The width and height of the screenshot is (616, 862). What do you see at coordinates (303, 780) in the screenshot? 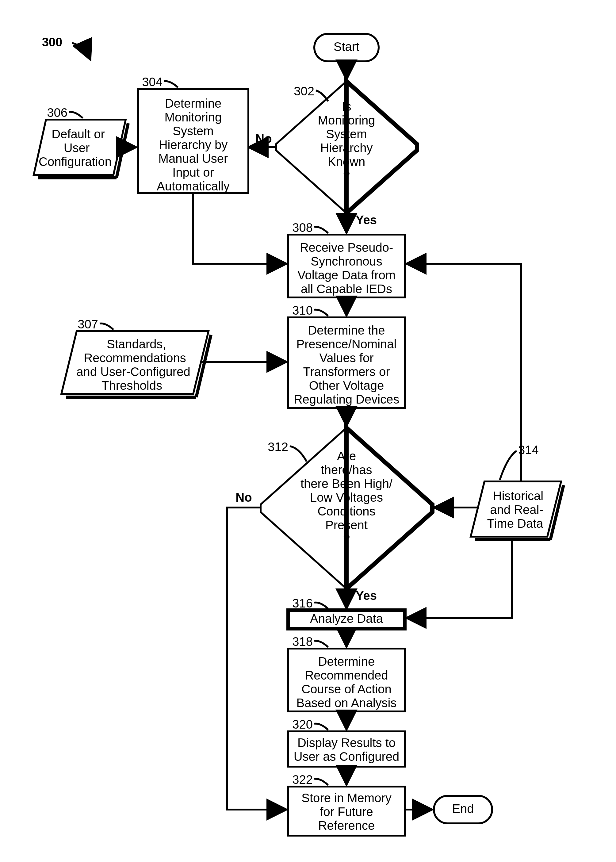
I see `svg-text: 322` at bounding box center [303, 780].